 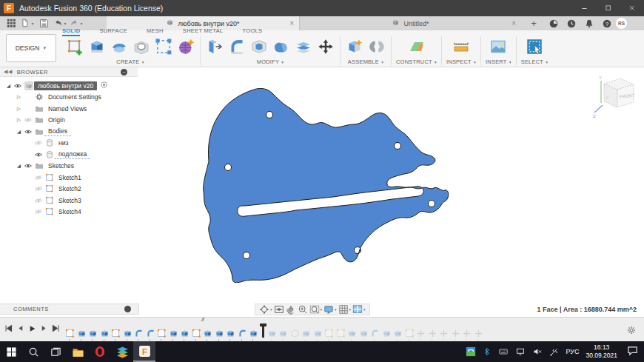 I want to click on play-icon, so click(x=33, y=329).